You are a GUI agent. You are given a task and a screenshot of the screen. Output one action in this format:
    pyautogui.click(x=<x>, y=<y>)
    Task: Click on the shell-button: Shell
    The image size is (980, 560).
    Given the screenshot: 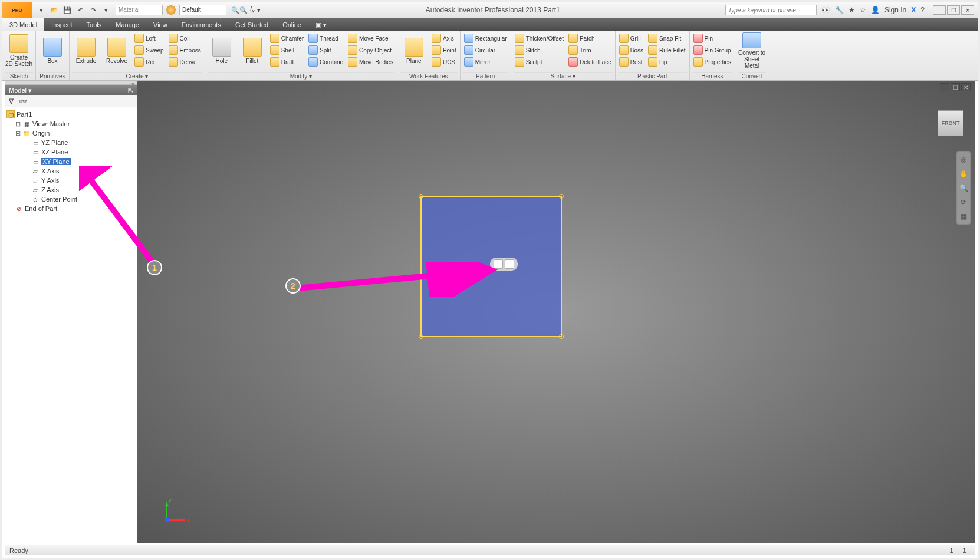 What is the action you would take?
    pyautogui.click(x=287, y=50)
    